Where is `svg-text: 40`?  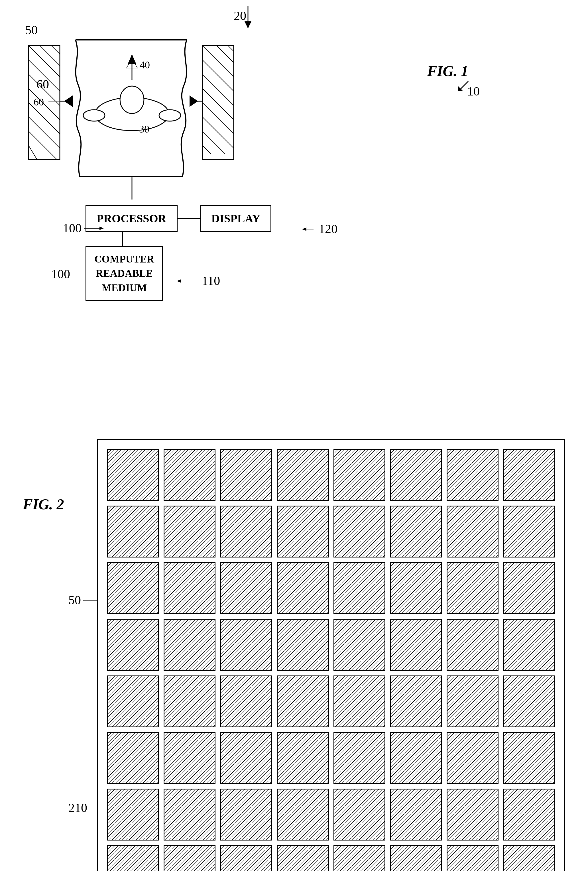
svg-text: 40 is located at coordinates (145, 65).